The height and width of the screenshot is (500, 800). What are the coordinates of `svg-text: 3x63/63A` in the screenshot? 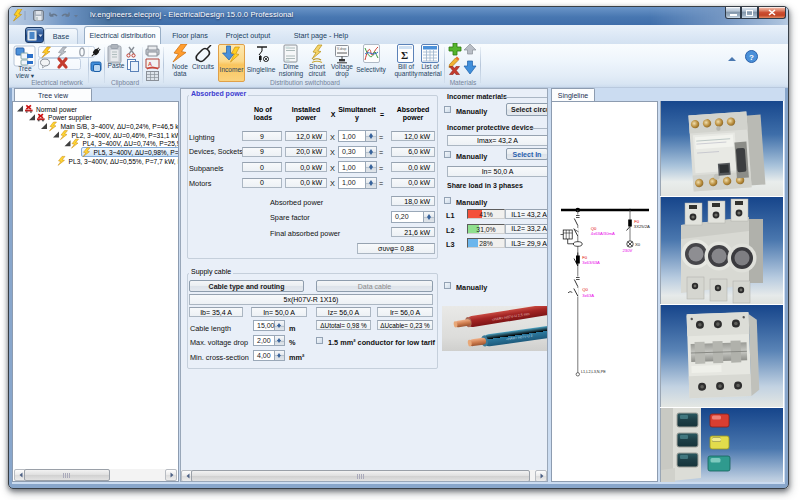 It's located at (591, 262).